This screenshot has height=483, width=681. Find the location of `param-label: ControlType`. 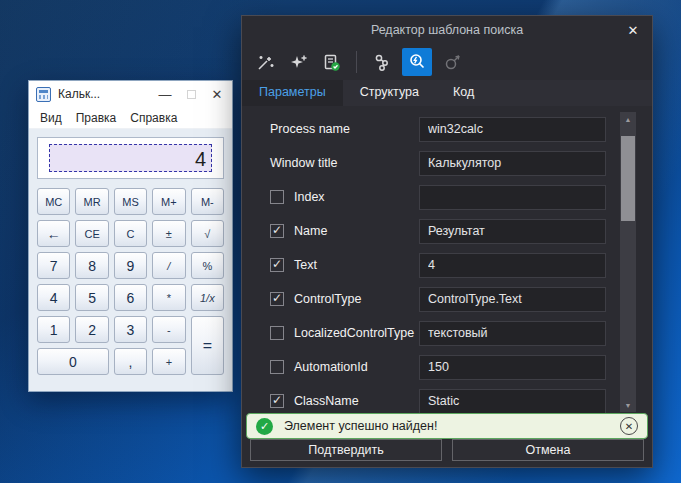

param-label: ControlType is located at coordinates (356, 299).